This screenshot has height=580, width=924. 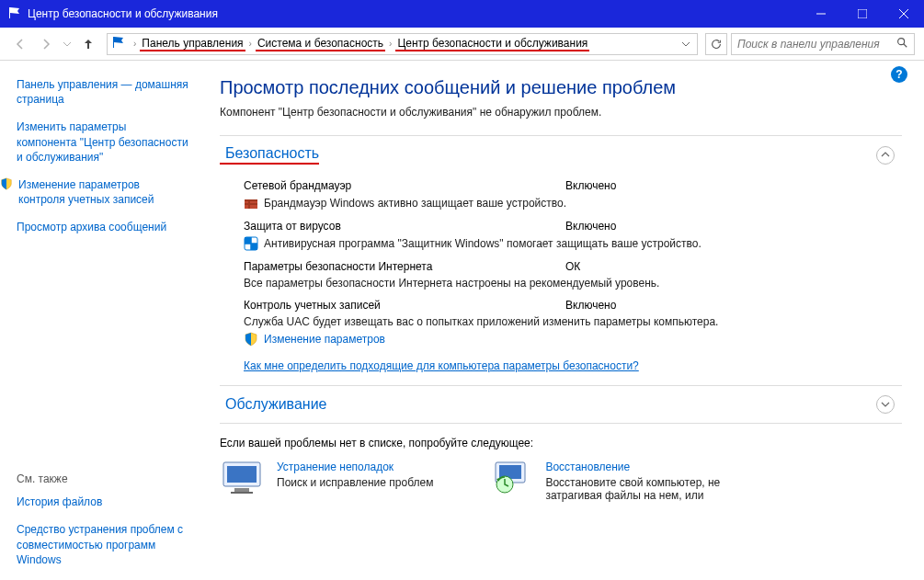 I want to click on help-icon: ?, so click(x=899, y=74).